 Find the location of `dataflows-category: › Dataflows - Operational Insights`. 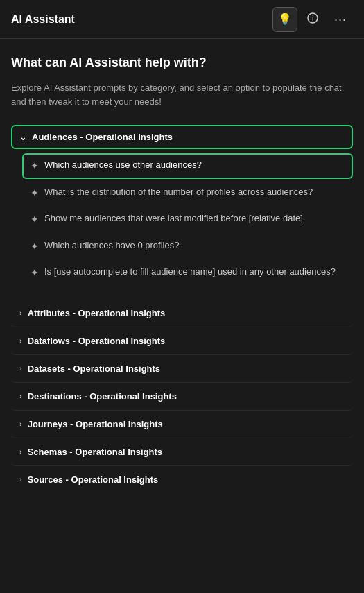

dataflows-category: › Dataflows - Operational Insights is located at coordinates (182, 341).